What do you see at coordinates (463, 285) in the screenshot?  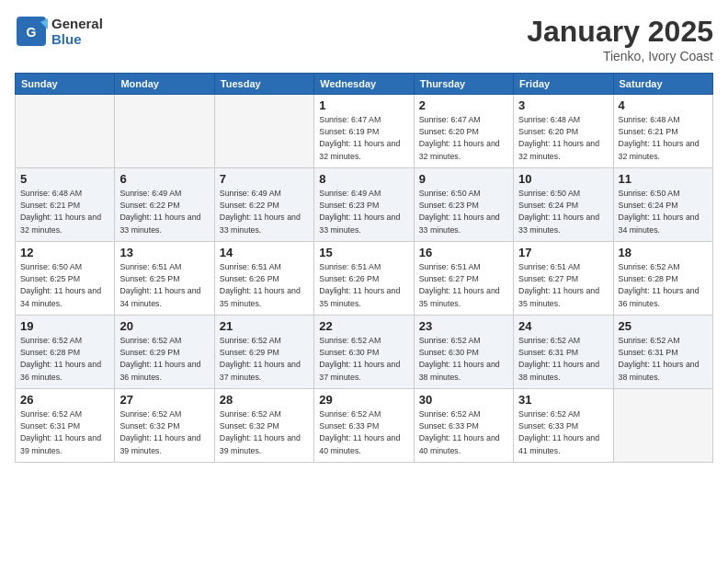 I see `day-info: Sunrise: 6:51 AMSunset: 6:27 PMDaylight:…` at bounding box center [463, 285].